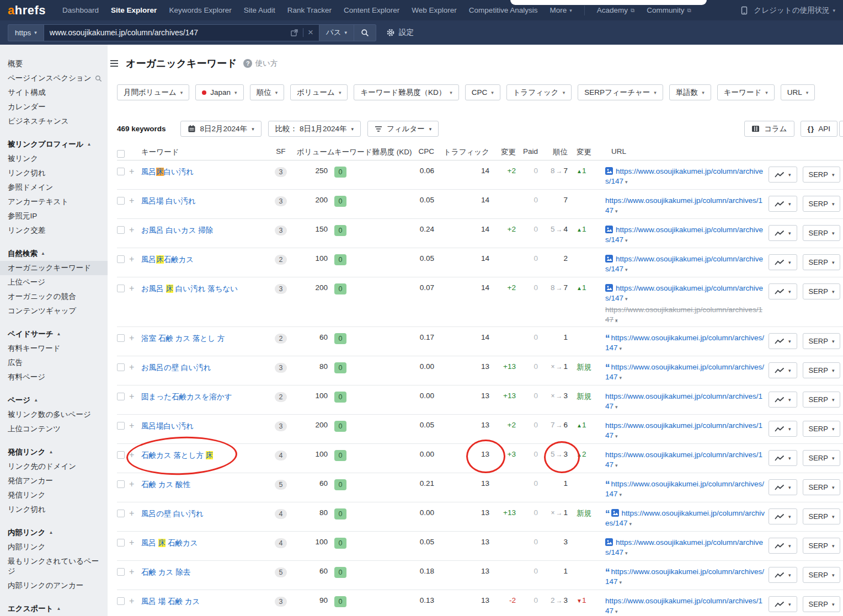  Describe the element at coordinates (121, 154) in the screenshot. I see `select-all-checkbox` at that location.